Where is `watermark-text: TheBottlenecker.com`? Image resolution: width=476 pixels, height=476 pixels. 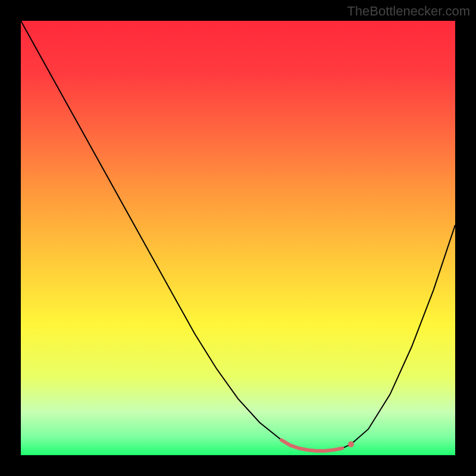
watermark-text: TheBottlenecker.com is located at coordinates (408, 11).